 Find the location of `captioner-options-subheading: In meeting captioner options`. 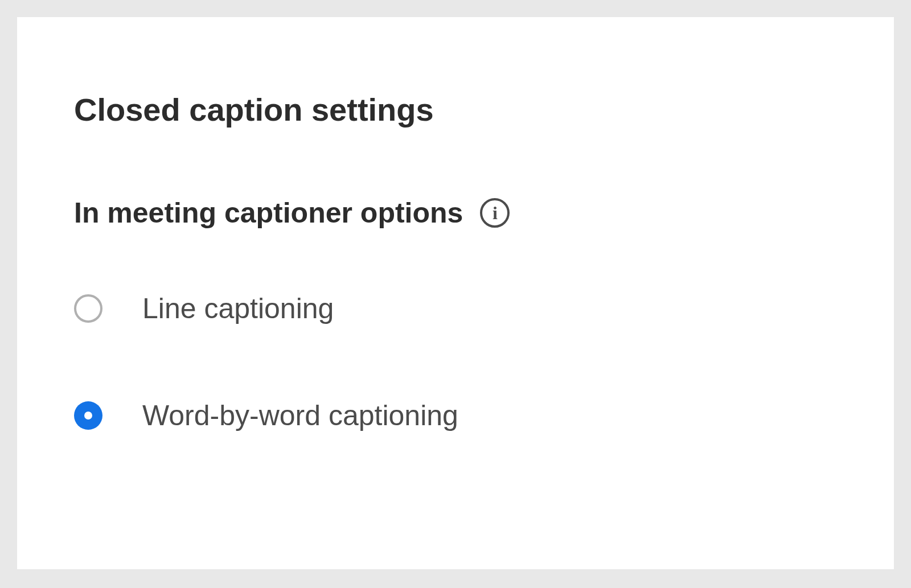

captioner-options-subheading: In meeting captioner options is located at coordinates (269, 213).